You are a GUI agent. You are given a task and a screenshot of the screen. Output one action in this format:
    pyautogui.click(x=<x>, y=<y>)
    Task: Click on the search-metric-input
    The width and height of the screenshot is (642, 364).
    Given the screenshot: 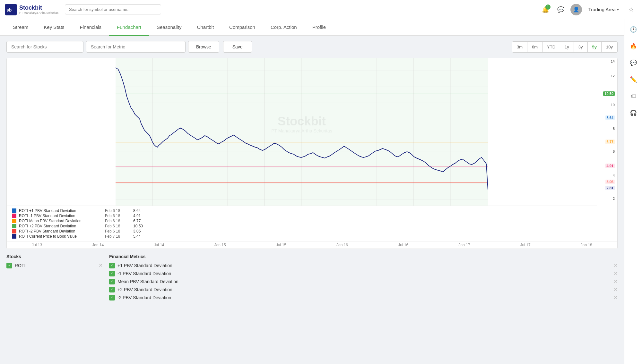 What is the action you would take?
    pyautogui.click(x=136, y=47)
    